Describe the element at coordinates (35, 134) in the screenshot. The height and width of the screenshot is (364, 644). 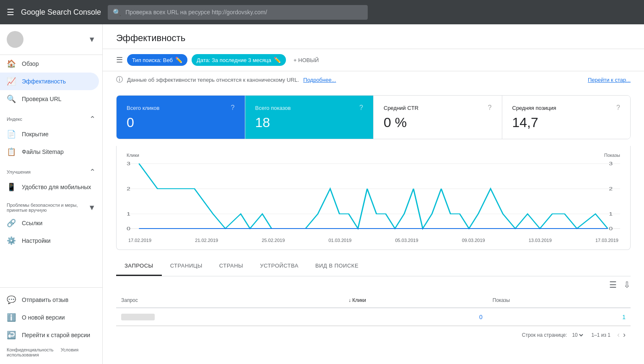
I see `sidebar-item-label: Покрытие` at that location.